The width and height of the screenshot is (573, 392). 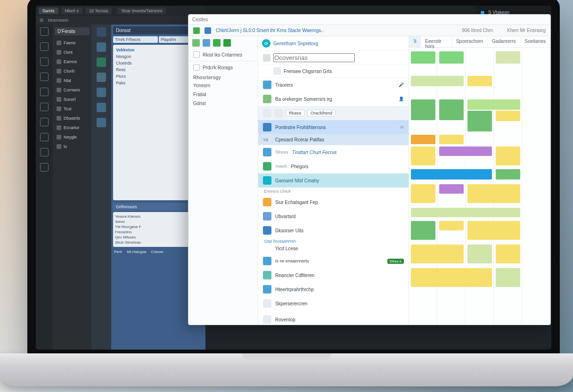 I want to click on toolbar-icon, so click(x=208, y=31).